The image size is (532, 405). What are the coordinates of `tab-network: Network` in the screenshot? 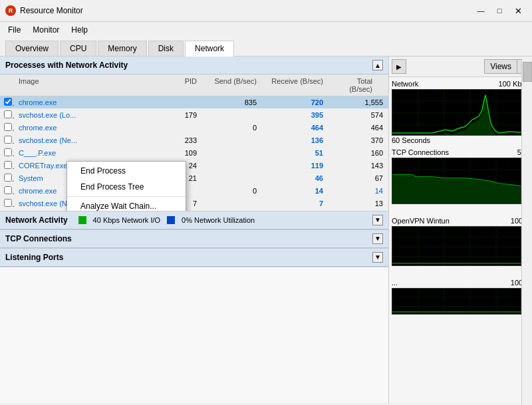 It's located at (209, 49).